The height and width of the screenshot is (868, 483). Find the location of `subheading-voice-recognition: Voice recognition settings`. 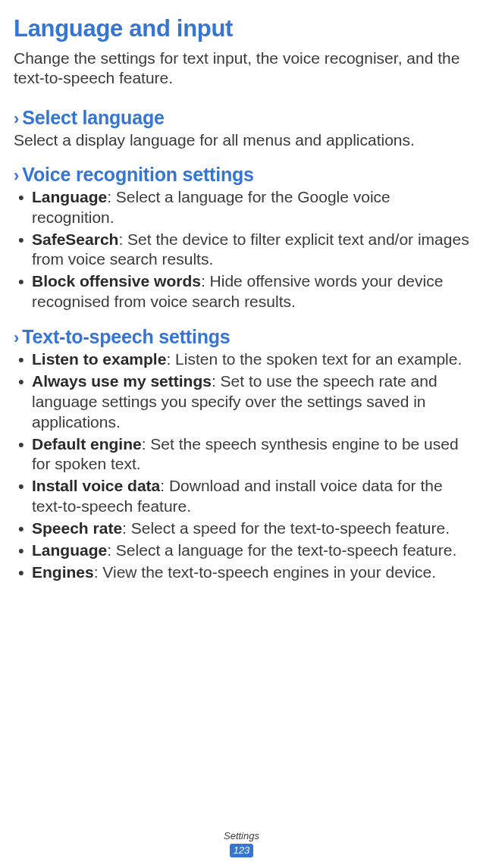

subheading-voice-recognition: Voice recognition settings is located at coordinates (138, 174).